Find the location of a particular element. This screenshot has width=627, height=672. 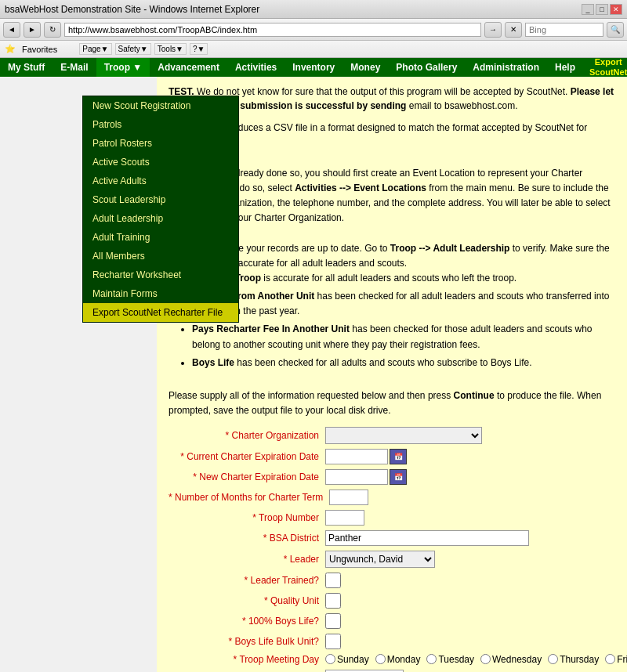

nav-email: E-Mail is located at coordinates (74, 67).